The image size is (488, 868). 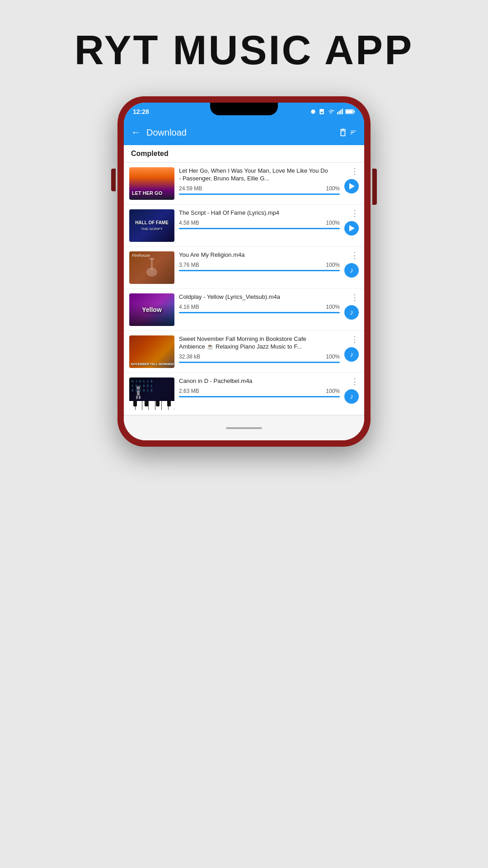 What do you see at coordinates (259, 391) in the screenshot?
I see `item-progress-row-6: 2.63 MB 100%` at bounding box center [259, 391].